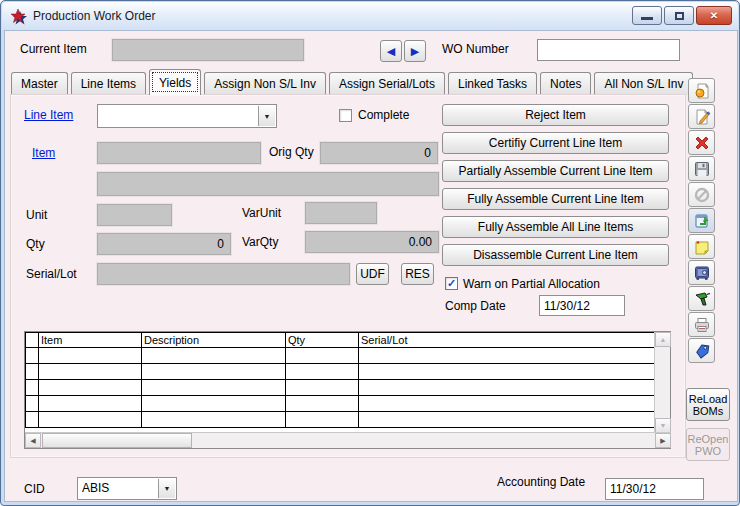 The height and width of the screenshot is (506, 740). I want to click on delete-button, so click(702, 142).